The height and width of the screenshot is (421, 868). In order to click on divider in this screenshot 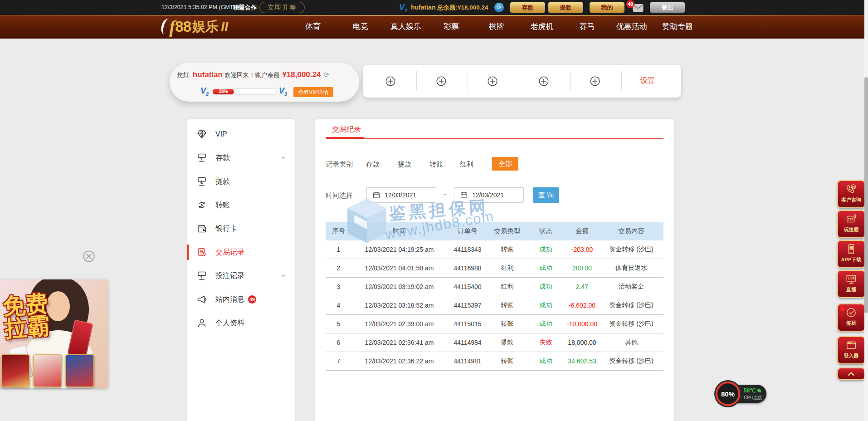, I will do `click(621, 81)`.